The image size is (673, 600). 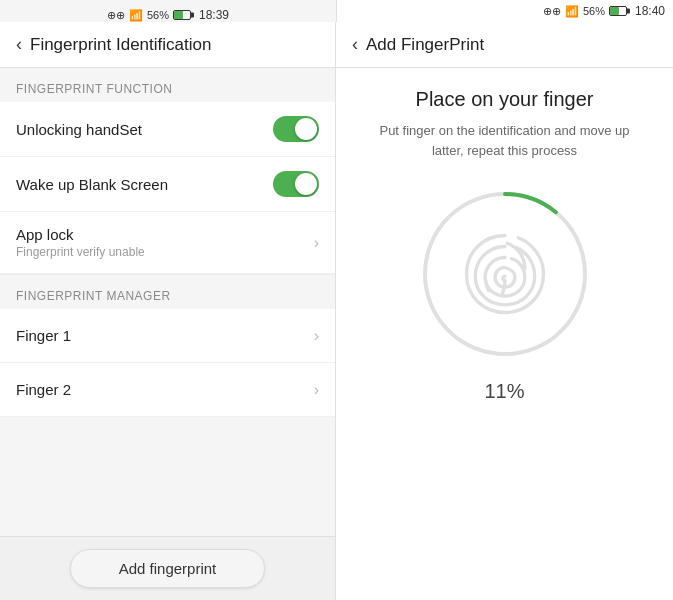 What do you see at coordinates (505, 100) in the screenshot?
I see `place-title: Place on your finger` at bounding box center [505, 100].